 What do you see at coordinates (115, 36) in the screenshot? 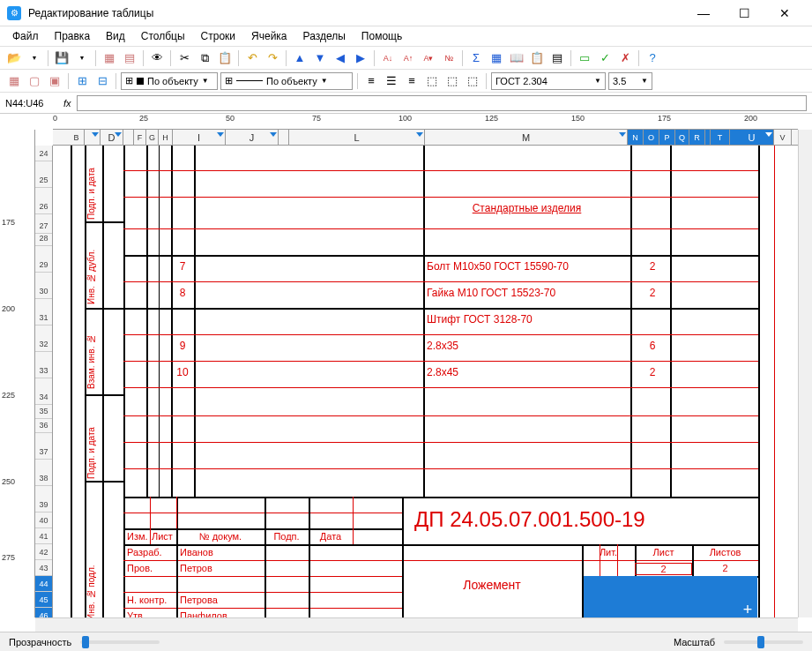
I see `menu-view: Вид` at bounding box center [115, 36].